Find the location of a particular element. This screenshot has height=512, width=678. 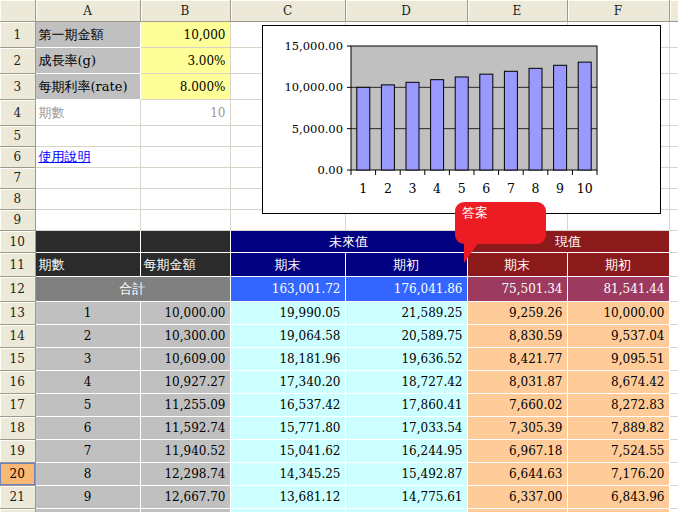

row-header: 3 is located at coordinates (18, 87).